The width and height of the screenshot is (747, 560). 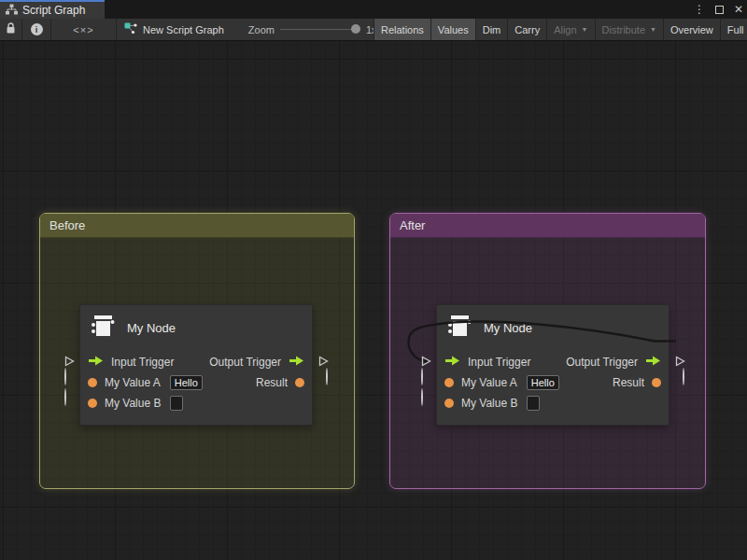 I want to click on group-before-header: Before, so click(x=197, y=226).